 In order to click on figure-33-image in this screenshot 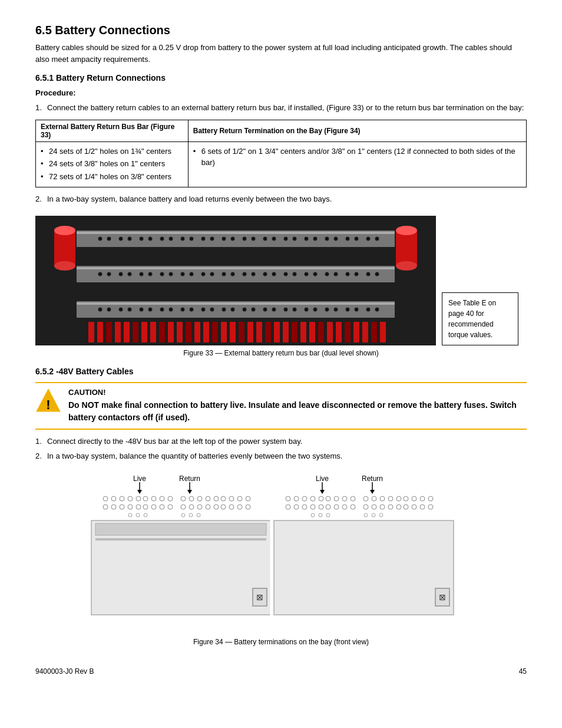, I will do `click(236, 281)`.